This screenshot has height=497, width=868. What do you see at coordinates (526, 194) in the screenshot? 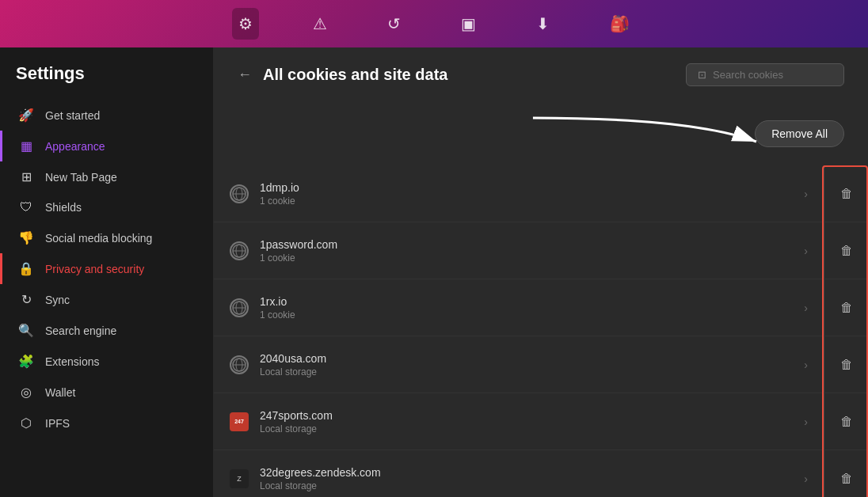
I see `cookie-info-1dmp: 1dmp.io 1 cookie` at bounding box center [526, 194].